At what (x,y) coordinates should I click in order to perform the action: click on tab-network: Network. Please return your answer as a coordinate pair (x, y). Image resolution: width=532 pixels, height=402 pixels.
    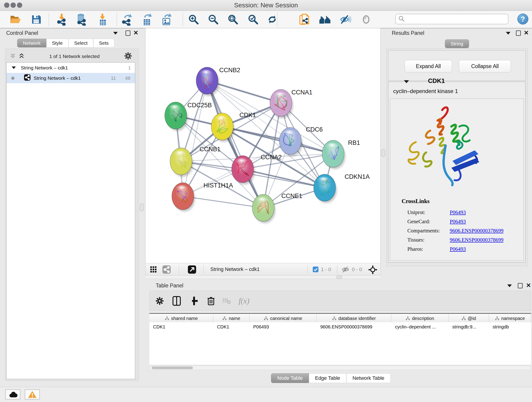
    Looking at the image, I should click on (32, 43).